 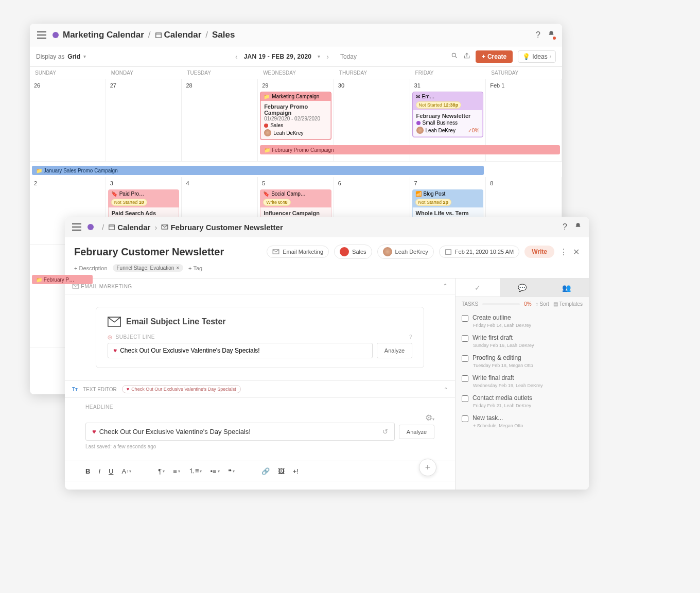 I want to click on last-saved-text: Last saved: a few seconds ago, so click(x=260, y=447).